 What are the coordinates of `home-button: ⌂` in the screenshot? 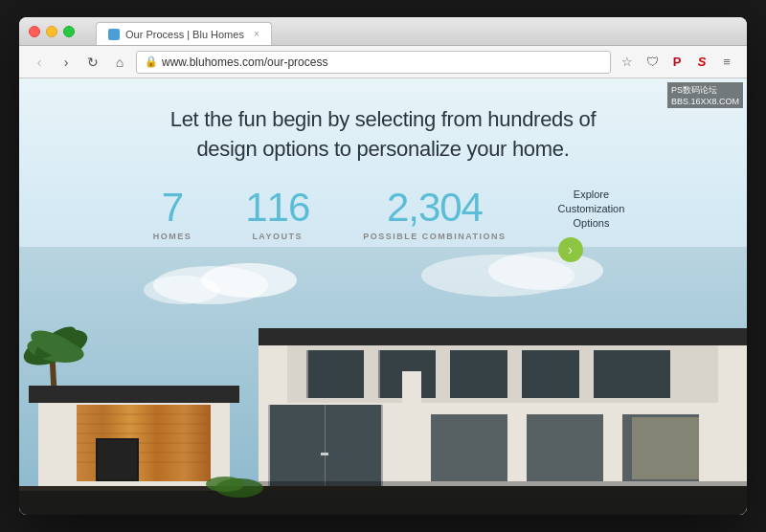 It's located at (120, 62).